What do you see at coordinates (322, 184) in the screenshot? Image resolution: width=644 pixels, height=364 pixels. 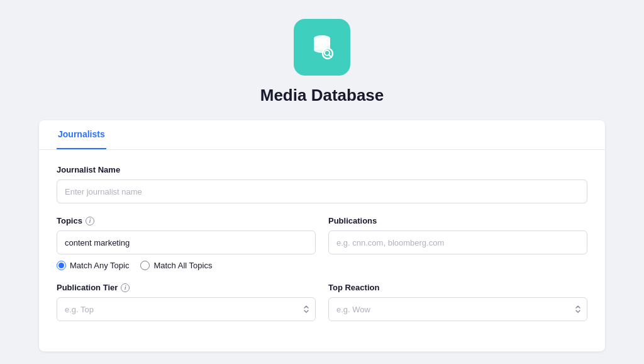 I see `journalist-name-group: Journalist Name` at bounding box center [322, 184].